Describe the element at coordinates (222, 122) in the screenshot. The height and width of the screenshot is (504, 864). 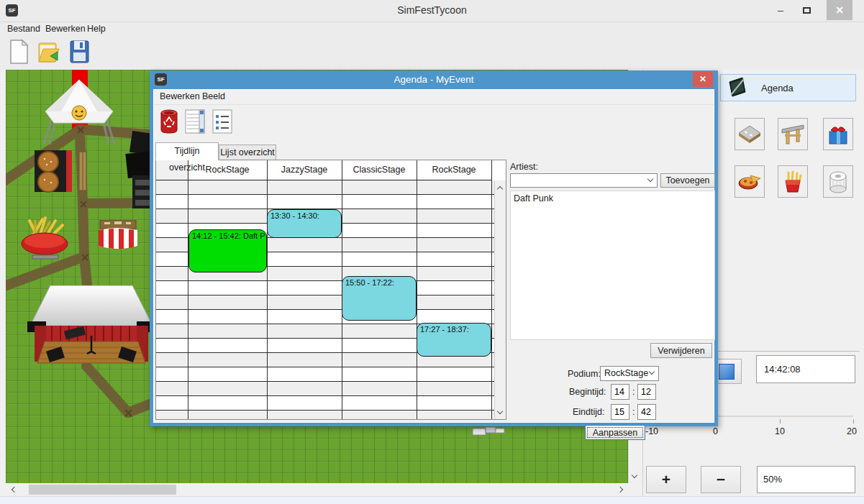
I see `bullet-list-icon` at that location.